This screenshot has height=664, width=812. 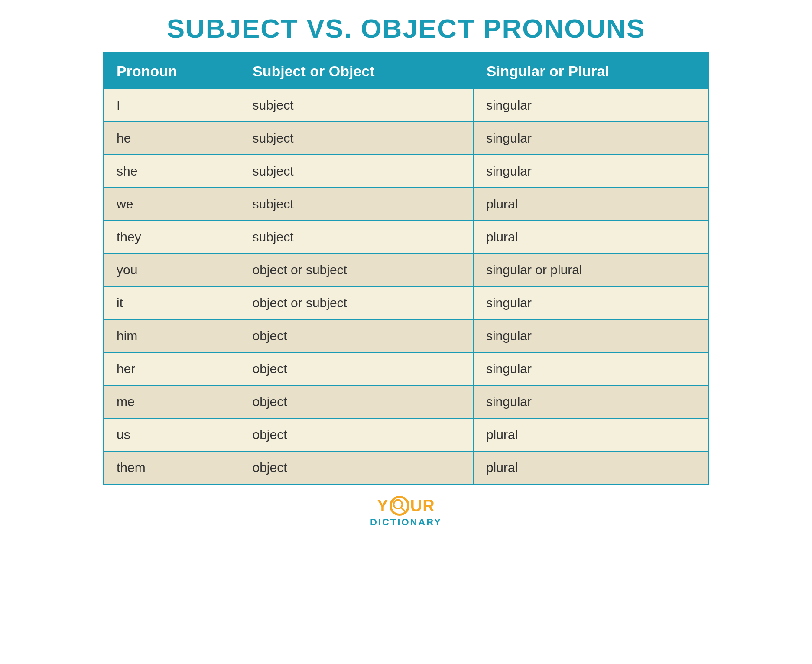 I want to click on logo-dictionary-text: DICTIONARY, so click(x=406, y=522).